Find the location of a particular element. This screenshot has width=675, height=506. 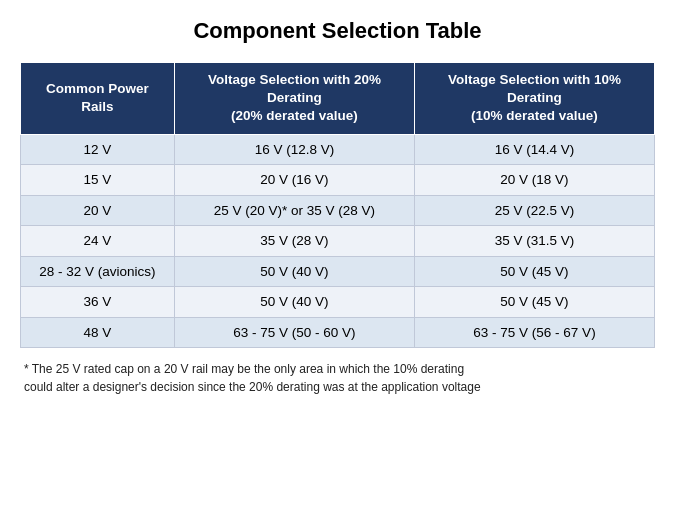

col-header-rails: Common Power Rails is located at coordinates (98, 99).